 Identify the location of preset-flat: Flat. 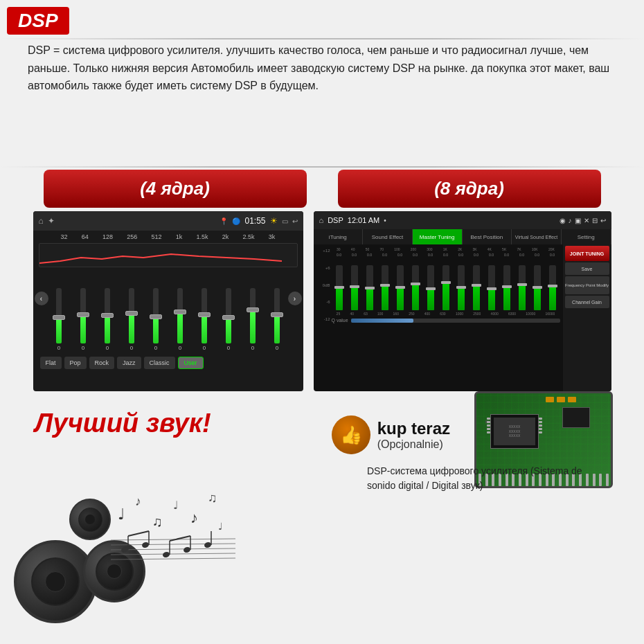
(51, 363).